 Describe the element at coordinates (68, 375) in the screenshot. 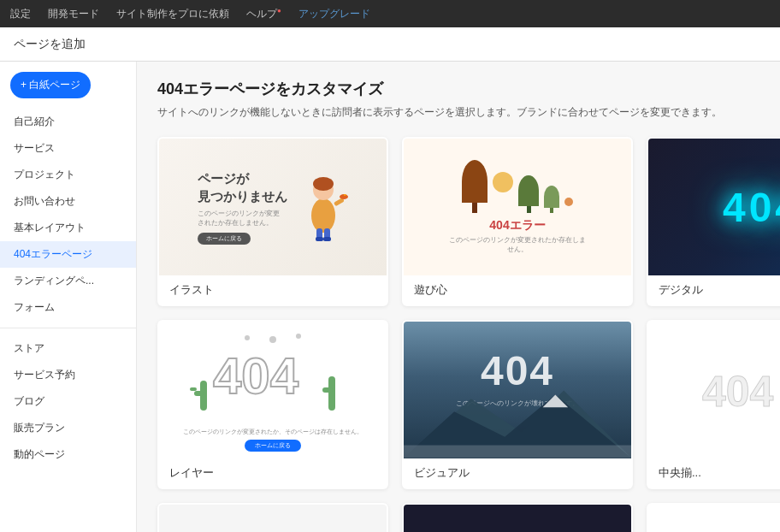

I see `sidebar-item-booking: サービス予約` at that location.